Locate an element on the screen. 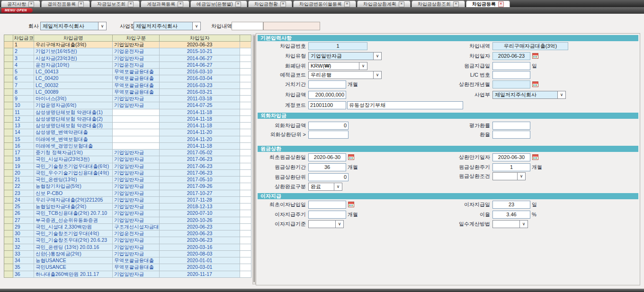  loan-no-input is located at coordinates (338, 46).